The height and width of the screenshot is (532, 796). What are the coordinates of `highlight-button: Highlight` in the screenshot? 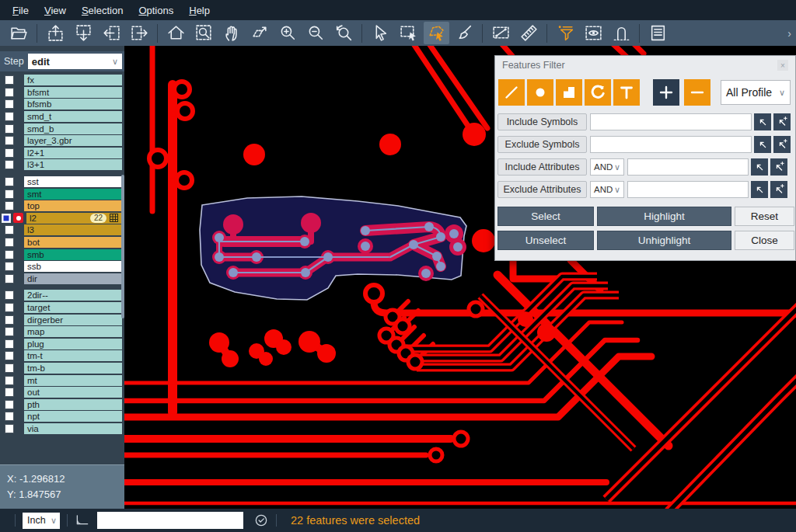 It's located at (664, 216).